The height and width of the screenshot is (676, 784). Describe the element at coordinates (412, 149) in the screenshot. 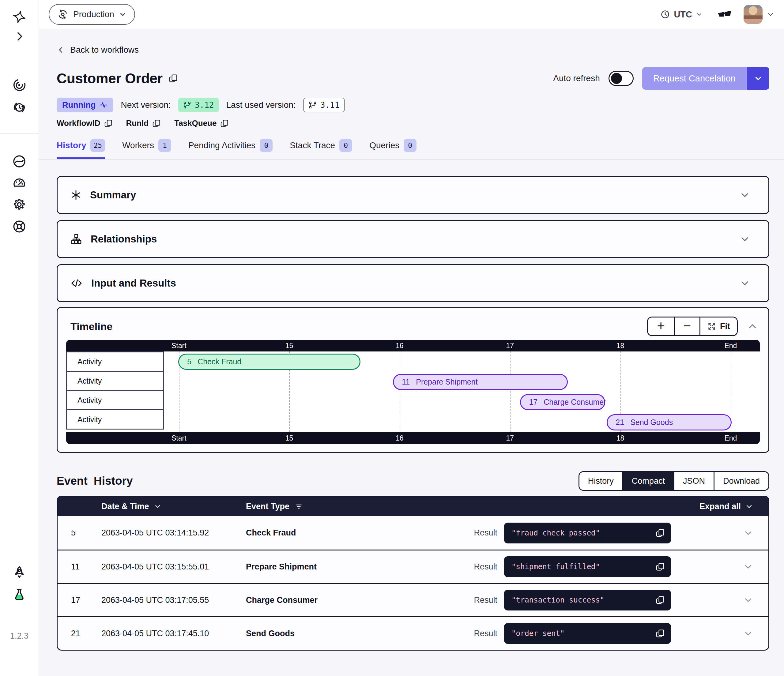

I see `tabs: History25Workers1Pending Activities0Stac…` at that location.